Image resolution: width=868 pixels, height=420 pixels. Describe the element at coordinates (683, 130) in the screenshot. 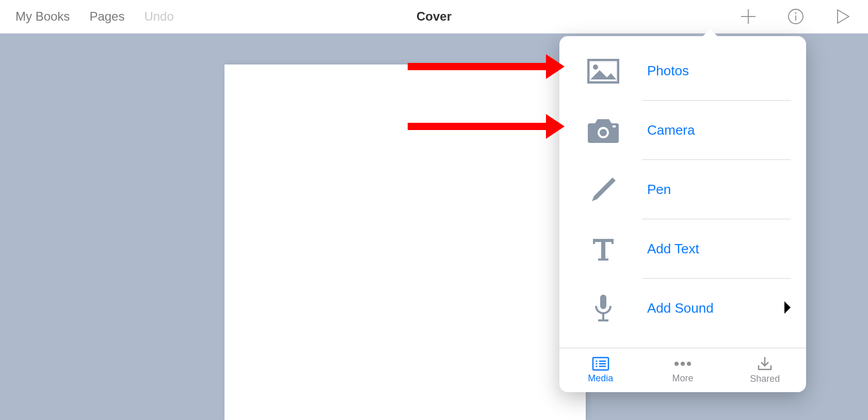

I see `menu-item-camera: Camera` at that location.